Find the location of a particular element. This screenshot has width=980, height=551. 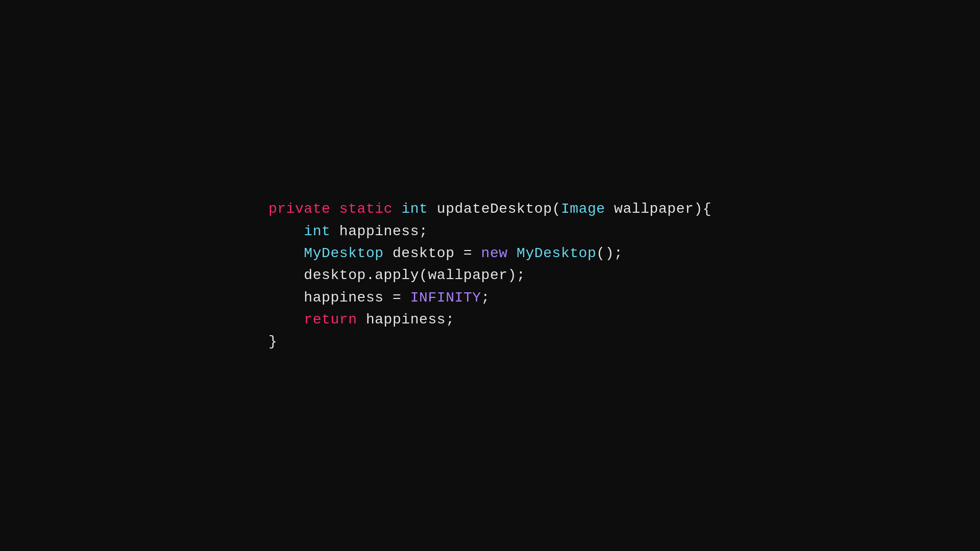

code-line: happiness = INFINITY; is located at coordinates (490, 298).